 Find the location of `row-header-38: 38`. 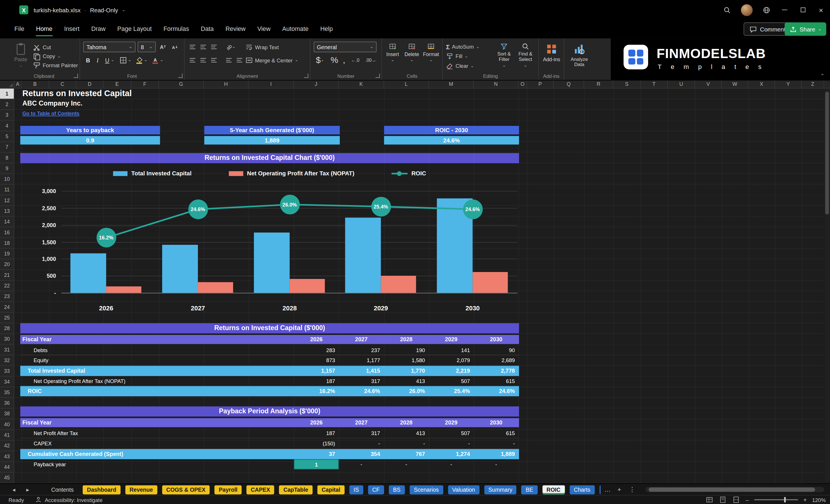

row-header-38: 38 is located at coordinates (7, 414).